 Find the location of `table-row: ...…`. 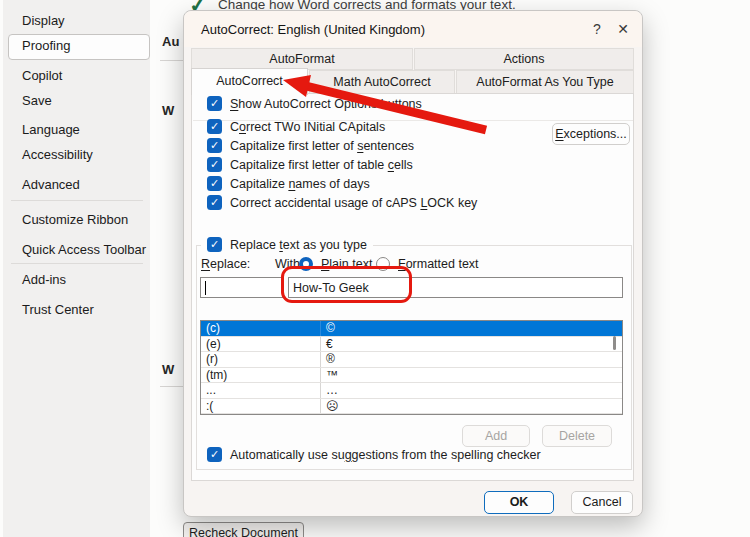

table-row: ...… is located at coordinates (412, 391).